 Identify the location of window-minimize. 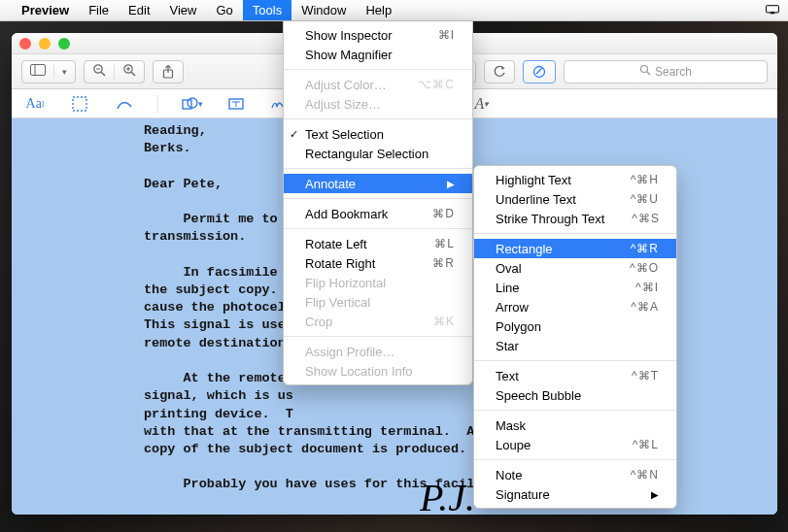
(45, 44).